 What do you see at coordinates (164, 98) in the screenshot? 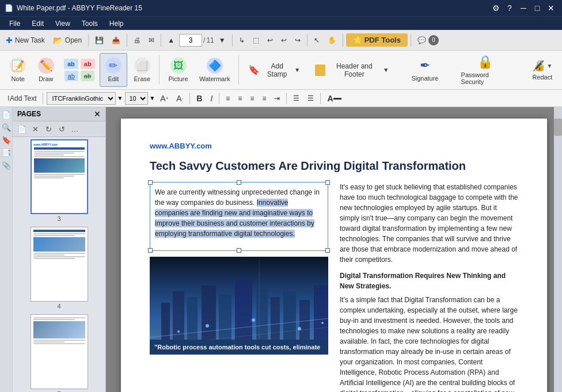
I see `increase-font-button: A+` at bounding box center [164, 98].